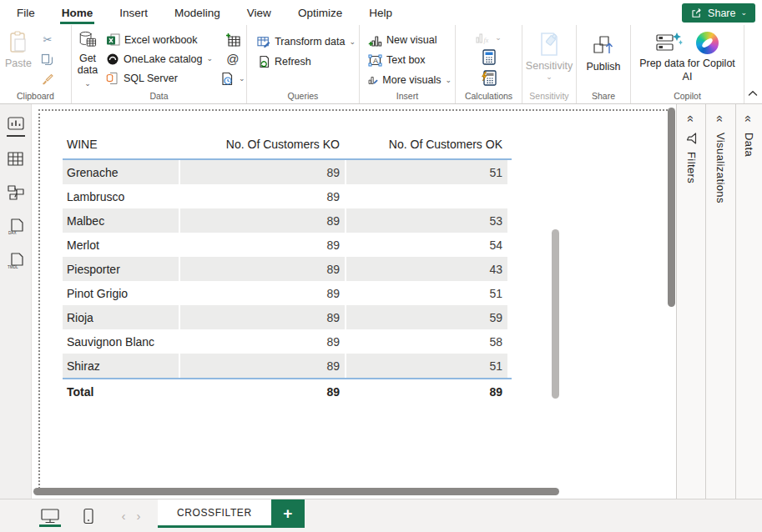  I want to click on chevron-down-icon: ⌄, so click(744, 13).